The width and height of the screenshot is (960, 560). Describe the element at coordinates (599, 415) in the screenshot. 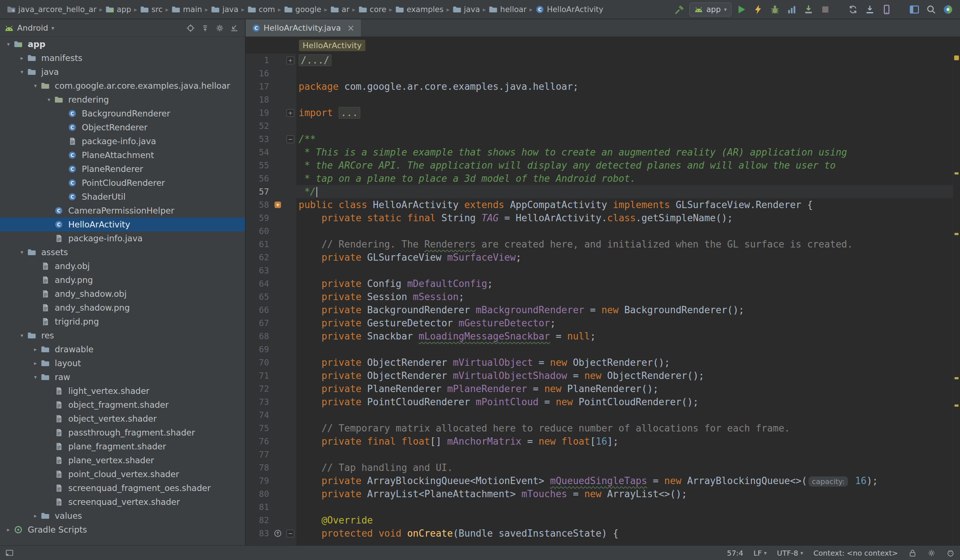

I see `code-line: 74` at that location.